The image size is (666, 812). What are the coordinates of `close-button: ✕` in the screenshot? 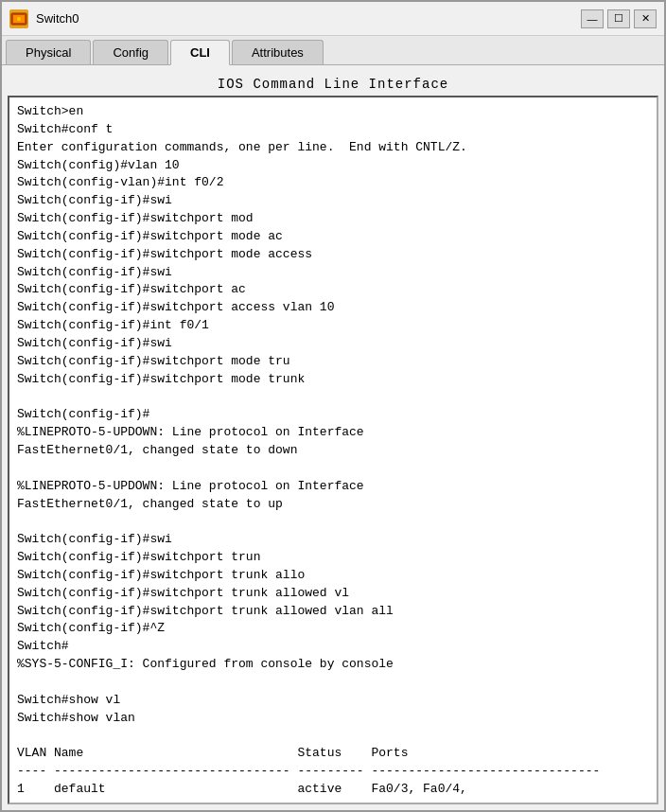 It's located at (645, 19).